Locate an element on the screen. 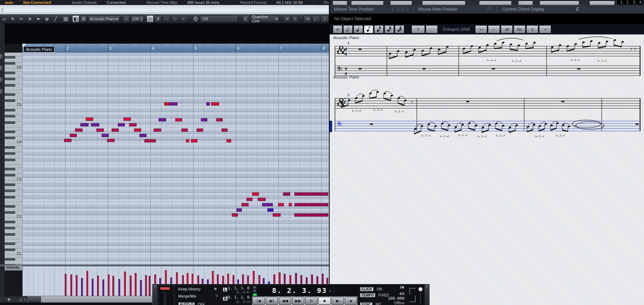  velocity-stepper: 100 ▴▾ is located at coordinates (137, 19).